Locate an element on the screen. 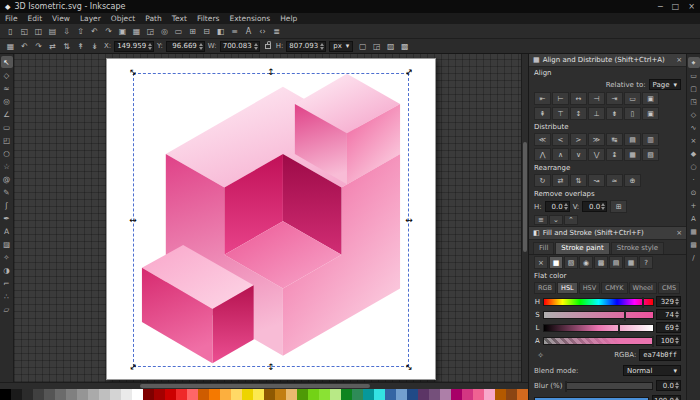 The height and width of the screenshot is (400, 700). align-text-h-button: ▭ is located at coordinates (632, 98).